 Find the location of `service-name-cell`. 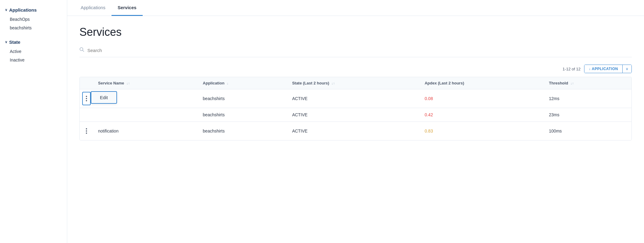

service-name-cell is located at coordinates (145, 115).